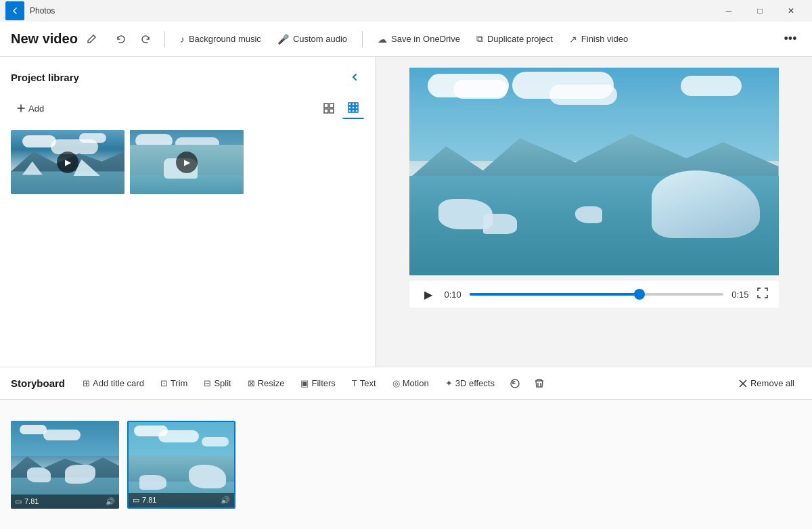 Image resolution: width=812 pixels, height=529 pixels. Describe the element at coordinates (18, 502) in the screenshot. I see `clip-icon: ▭` at that location.